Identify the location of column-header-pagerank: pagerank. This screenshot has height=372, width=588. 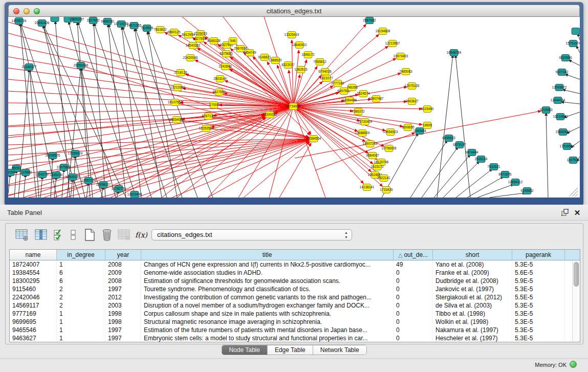
(538, 255).